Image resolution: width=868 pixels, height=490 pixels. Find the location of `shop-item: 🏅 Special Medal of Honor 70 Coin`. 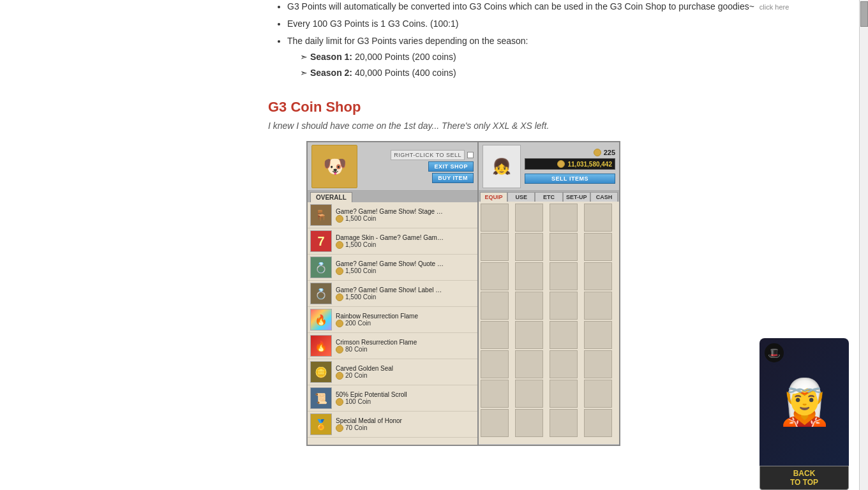

shop-item: 🏅 Special Medal of Honor 70 Coin is located at coordinates (393, 425).